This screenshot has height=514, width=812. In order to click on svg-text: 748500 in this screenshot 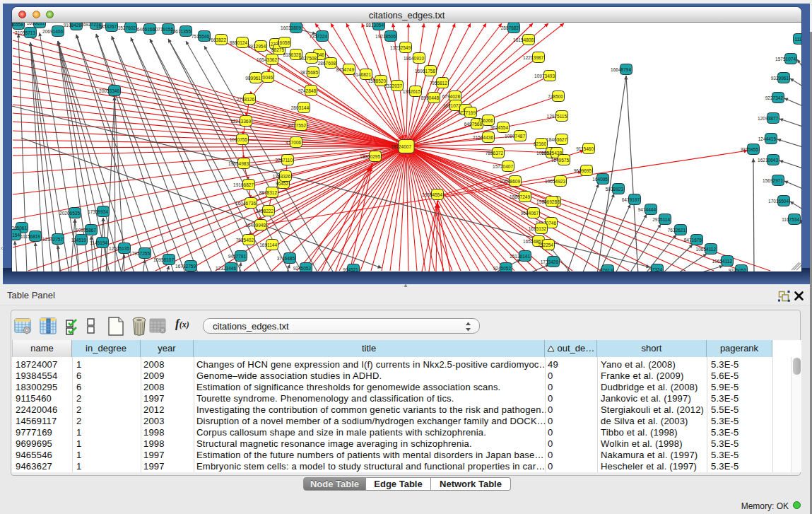, I will do `click(555, 96)`.